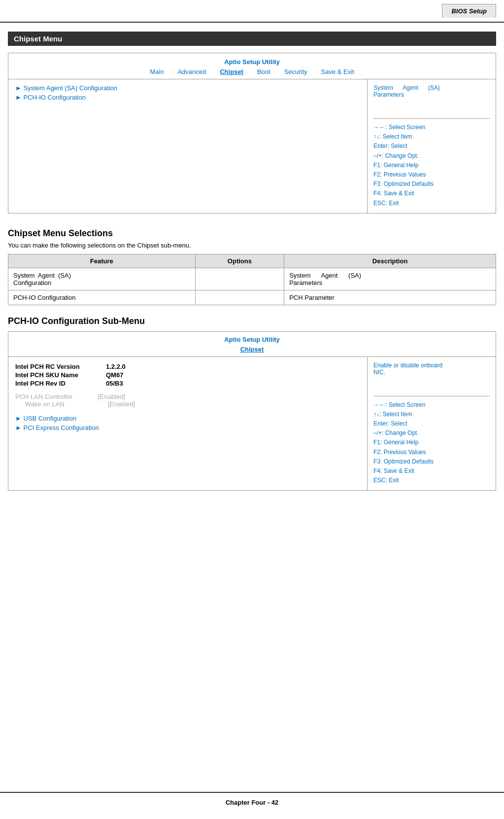 The image size is (504, 819). I want to click on section-title: Chipset Menu, so click(252, 38).